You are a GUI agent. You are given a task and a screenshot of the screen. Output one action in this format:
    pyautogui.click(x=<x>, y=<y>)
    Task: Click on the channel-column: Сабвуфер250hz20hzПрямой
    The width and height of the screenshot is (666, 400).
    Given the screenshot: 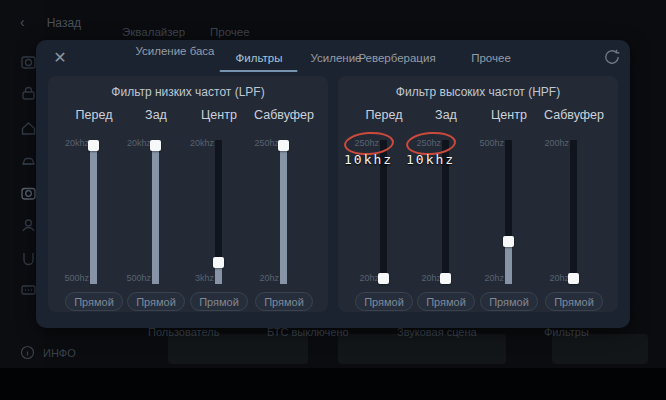 What is the action you would take?
    pyautogui.click(x=284, y=194)
    